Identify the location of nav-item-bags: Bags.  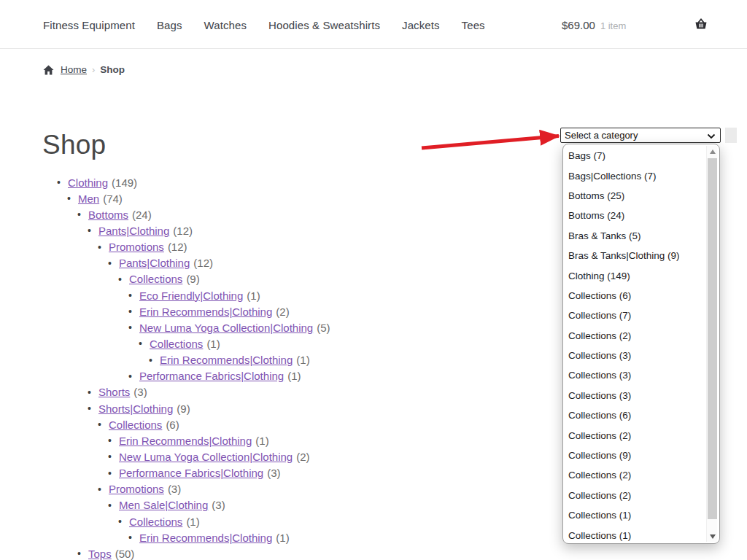
(169, 26).